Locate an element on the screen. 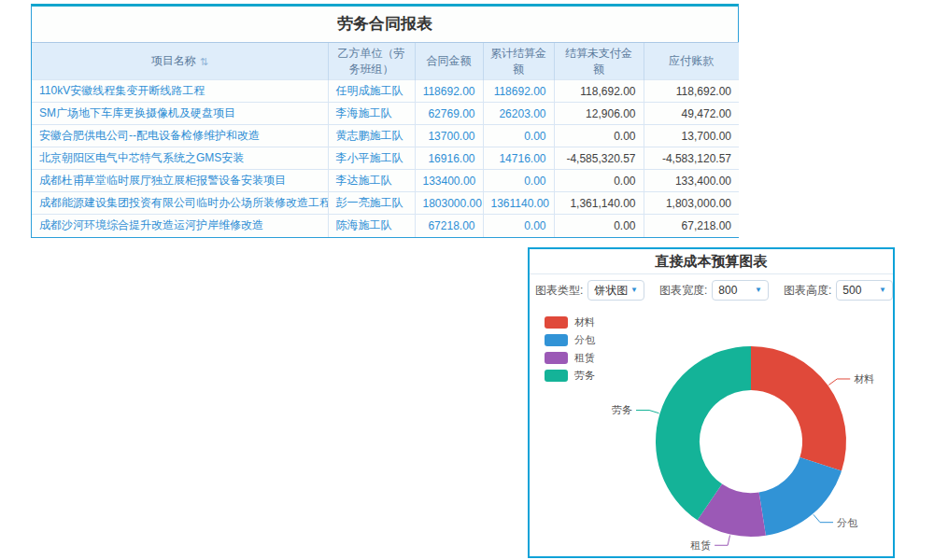 This screenshot has height=560, width=934. sort-icon: ⇅ is located at coordinates (204, 62).